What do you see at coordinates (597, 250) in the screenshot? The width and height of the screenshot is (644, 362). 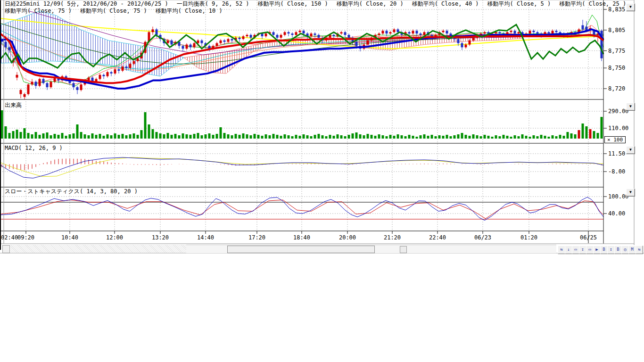 I see `toolbar-button-6: ▶` at bounding box center [597, 250].